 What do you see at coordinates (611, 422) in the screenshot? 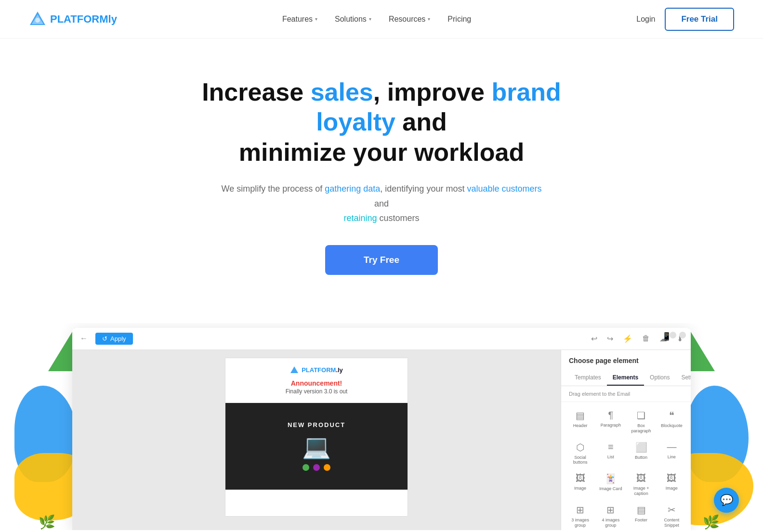
I see `panel-item-paragraph: ¶ Paragraph` at bounding box center [611, 422].